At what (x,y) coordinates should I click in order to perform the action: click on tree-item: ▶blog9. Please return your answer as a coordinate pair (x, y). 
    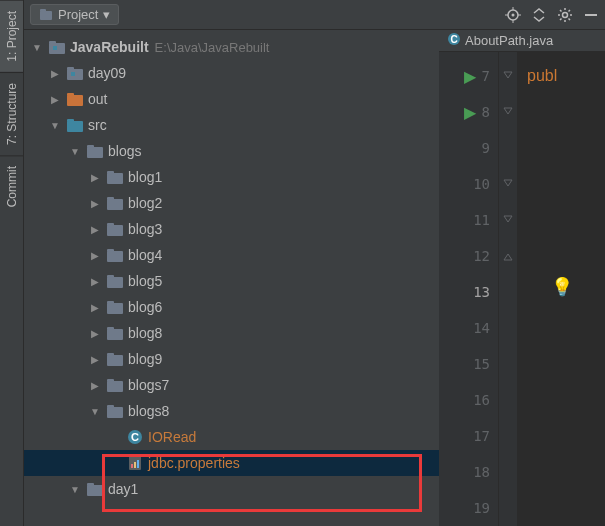
    Looking at the image, I should click on (232, 359).